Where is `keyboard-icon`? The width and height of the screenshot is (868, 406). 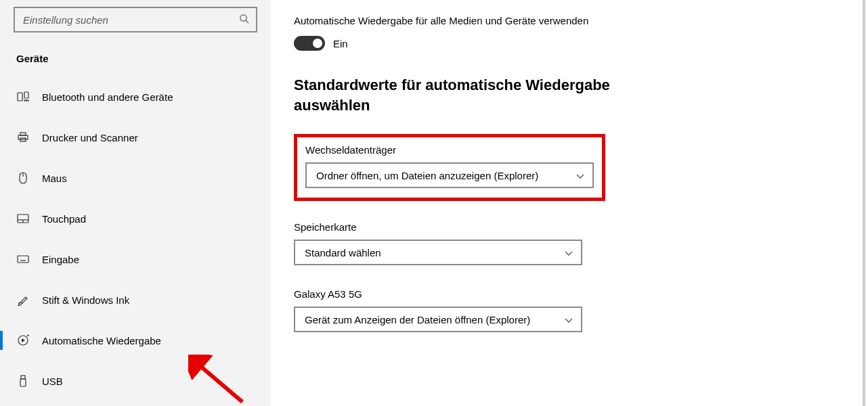 keyboard-icon is located at coordinates (23, 259).